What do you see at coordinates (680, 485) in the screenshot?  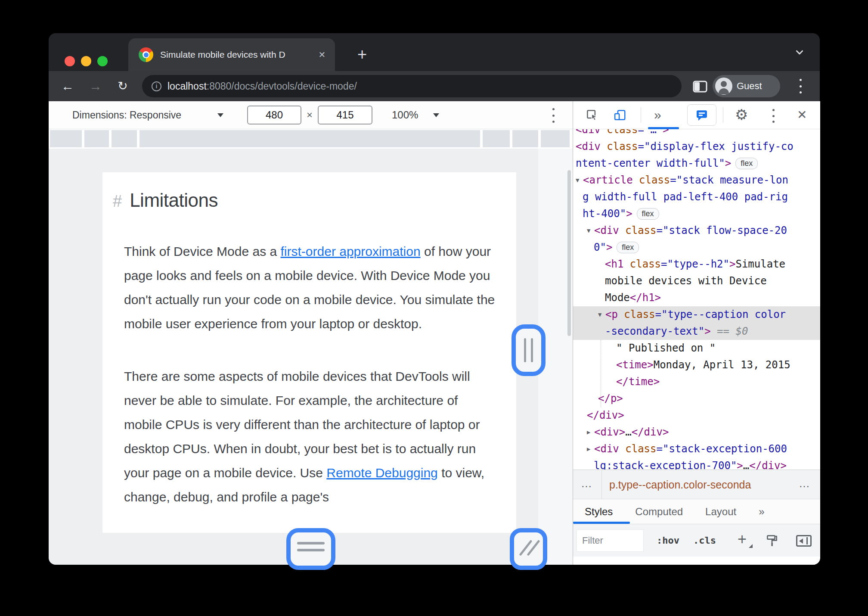 I see `breadcrumb-selected-node: p.type--caption.color-seconda` at bounding box center [680, 485].